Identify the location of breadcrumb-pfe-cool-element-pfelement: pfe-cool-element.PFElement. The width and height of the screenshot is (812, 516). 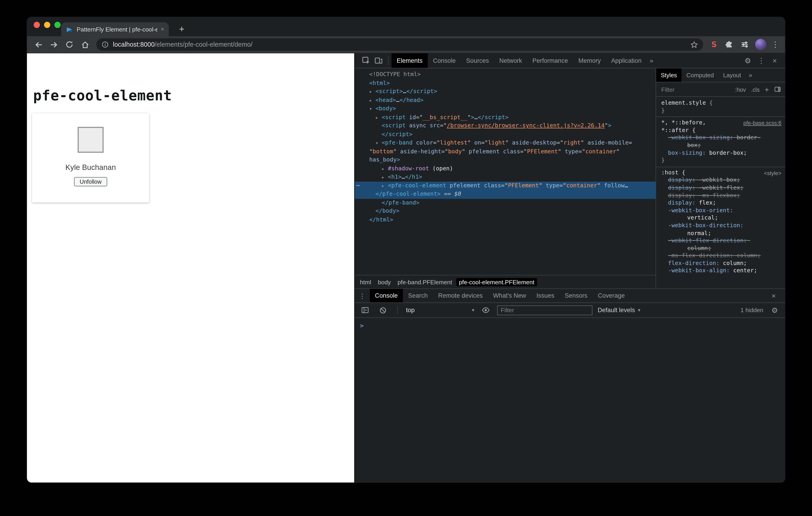
(496, 282).